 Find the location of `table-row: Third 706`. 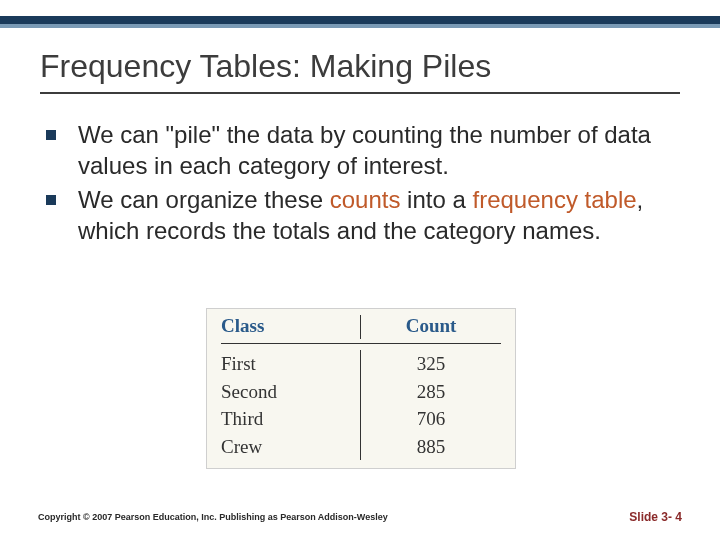

table-row: Third 706 is located at coordinates (361, 419).